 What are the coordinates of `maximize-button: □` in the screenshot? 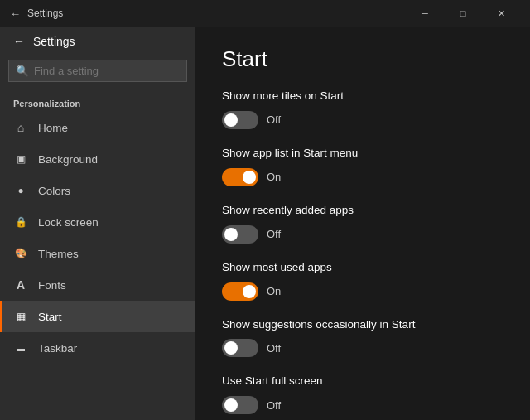 It's located at (463, 13).